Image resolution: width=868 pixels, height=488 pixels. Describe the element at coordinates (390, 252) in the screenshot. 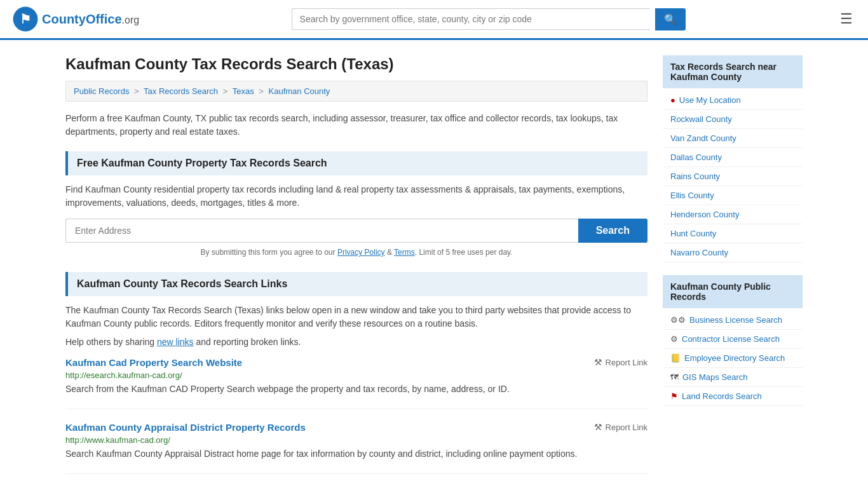

I see `disclaimer-amp: &` at that location.